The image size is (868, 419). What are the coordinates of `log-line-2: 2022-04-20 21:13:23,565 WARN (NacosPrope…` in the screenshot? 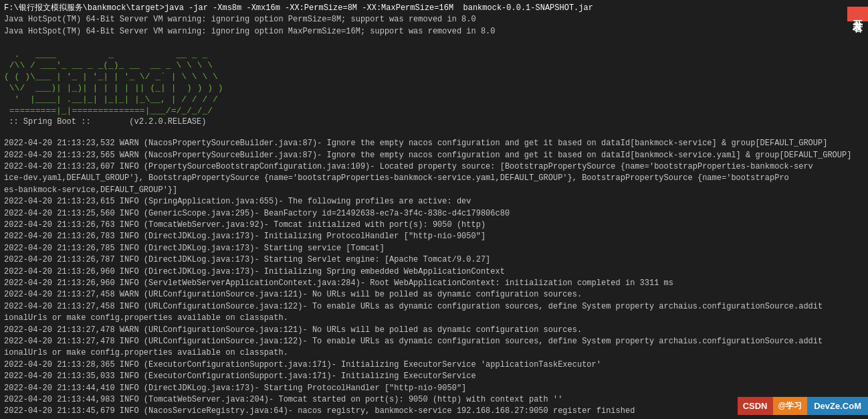 It's located at (434, 155).